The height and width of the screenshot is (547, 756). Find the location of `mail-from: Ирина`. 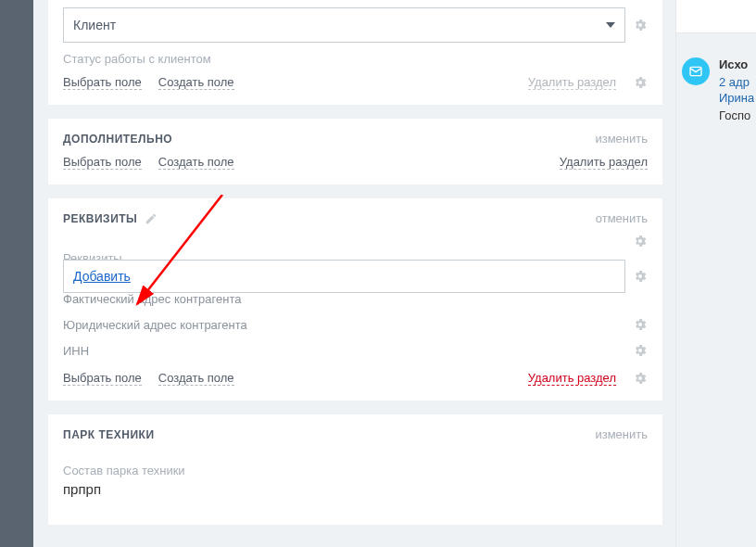

mail-from: Ирина is located at coordinates (737, 98).